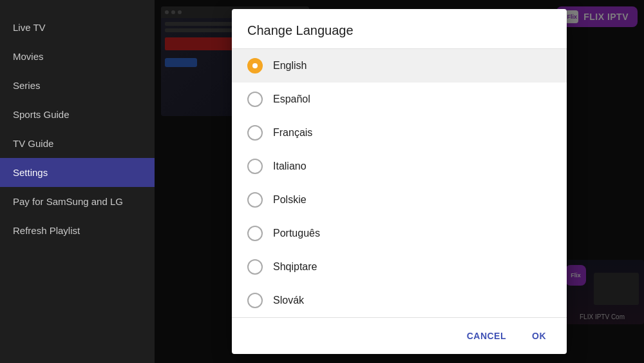 The width and height of the screenshot is (644, 363). What do you see at coordinates (399, 166) in the screenshot?
I see `language-option-it: Italiano` at bounding box center [399, 166].